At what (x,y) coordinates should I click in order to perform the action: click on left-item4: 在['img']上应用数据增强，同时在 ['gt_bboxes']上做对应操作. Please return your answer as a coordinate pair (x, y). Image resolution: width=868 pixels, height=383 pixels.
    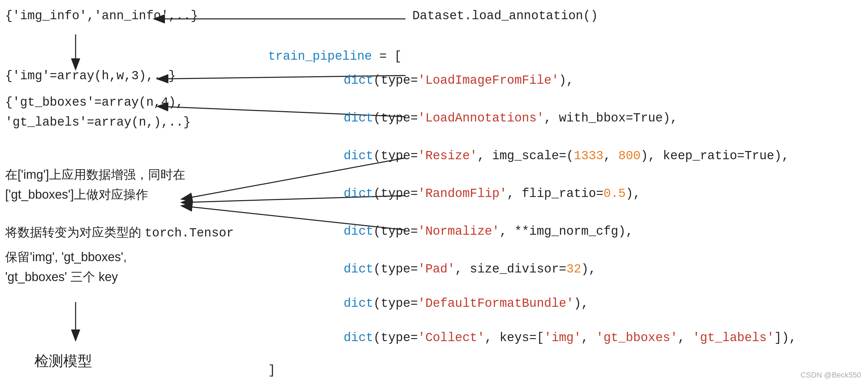
    Looking at the image, I should click on (95, 185).